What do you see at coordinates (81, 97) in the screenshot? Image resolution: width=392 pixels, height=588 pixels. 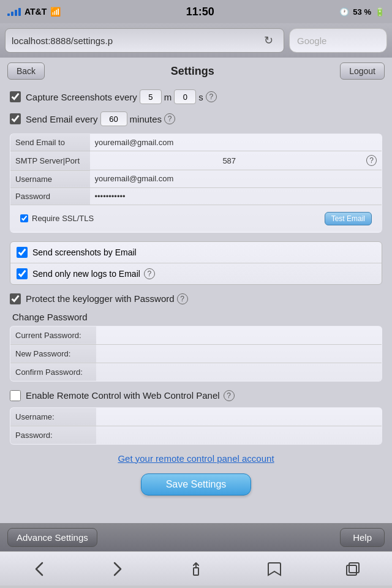 I see `capture-screenshots-label: Capture Screenshots every` at bounding box center [81, 97].